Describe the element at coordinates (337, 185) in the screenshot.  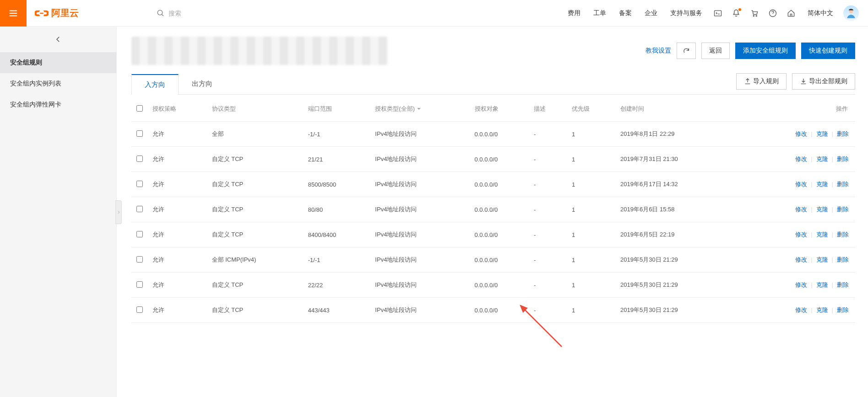
I see `cell-port: 8500/8500` at that location.